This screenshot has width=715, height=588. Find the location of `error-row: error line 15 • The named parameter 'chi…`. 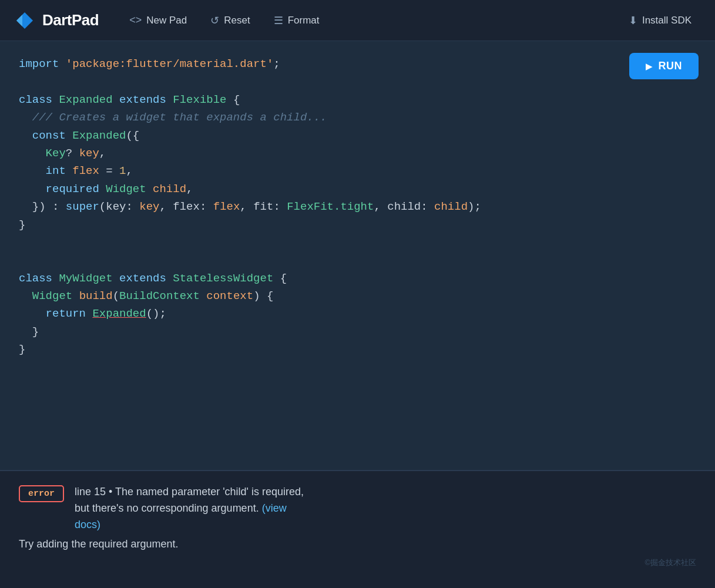

error-row: error line 15 • The named parameter 'chi… is located at coordinates (357, 509).